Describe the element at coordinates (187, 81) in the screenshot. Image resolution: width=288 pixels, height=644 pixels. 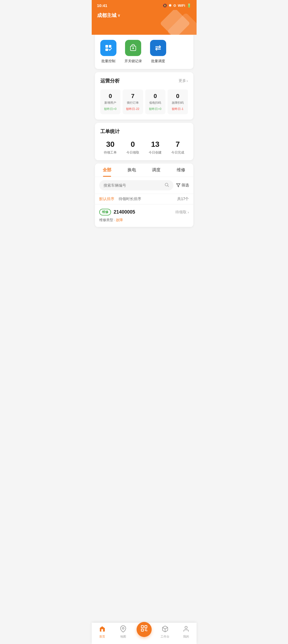
I see `more-chevron-icon: ›` at that location.